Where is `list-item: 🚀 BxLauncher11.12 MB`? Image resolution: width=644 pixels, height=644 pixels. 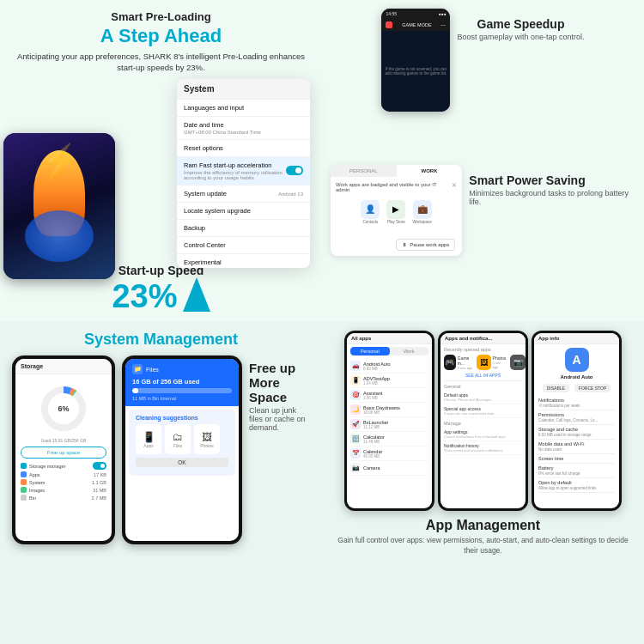 list-item: 🚀 BxLauncher11.12 MB is located at coordinates (390, 424).